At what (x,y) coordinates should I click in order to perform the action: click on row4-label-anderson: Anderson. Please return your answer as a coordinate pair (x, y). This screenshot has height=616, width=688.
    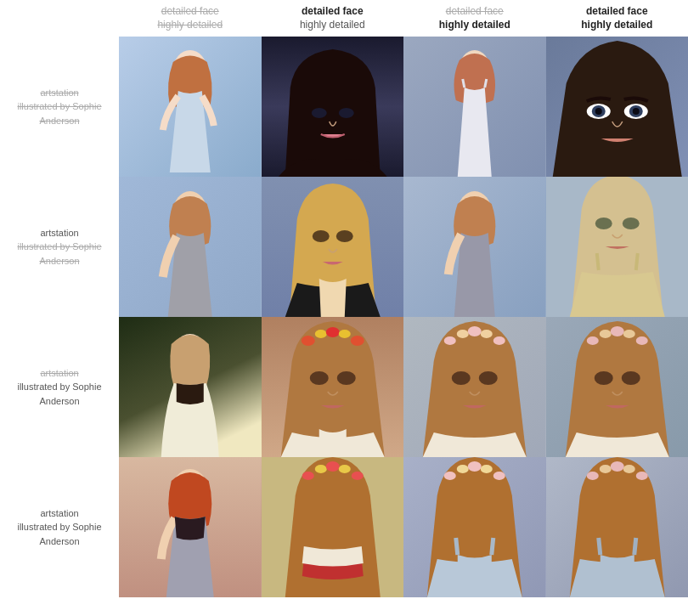
    Looking at the image, I should click on (59, 541).